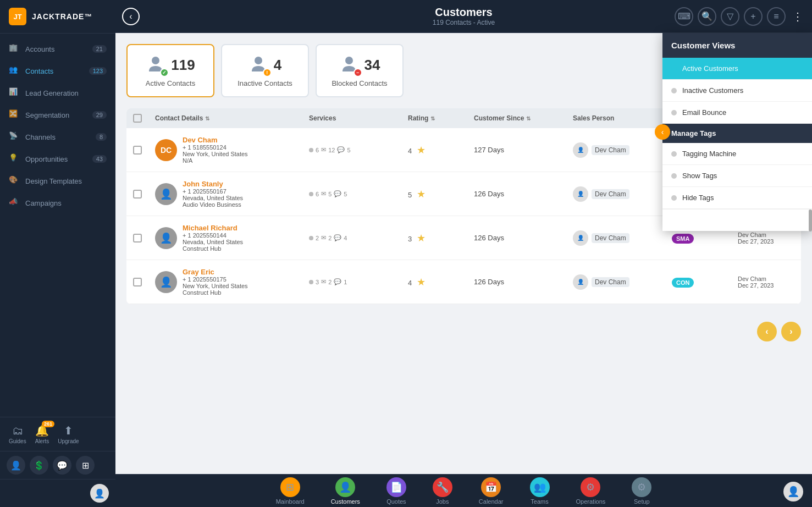  Describe the element at coordinates (100, 493) in the screenshot. I see `user-avatar: 👤` at that location.